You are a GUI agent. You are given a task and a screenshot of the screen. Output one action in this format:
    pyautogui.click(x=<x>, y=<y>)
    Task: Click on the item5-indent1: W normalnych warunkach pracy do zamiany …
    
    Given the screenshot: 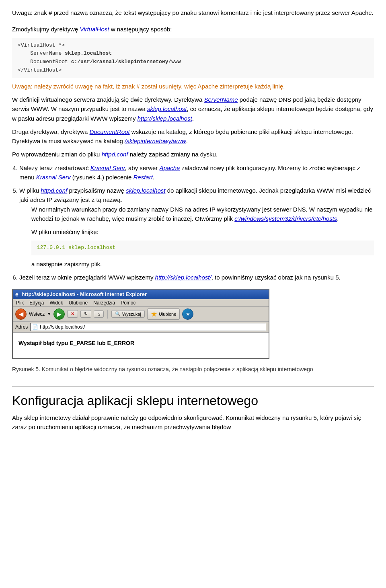 What is the action you would take?
    pyautogui.click(x=203, y=214)
    